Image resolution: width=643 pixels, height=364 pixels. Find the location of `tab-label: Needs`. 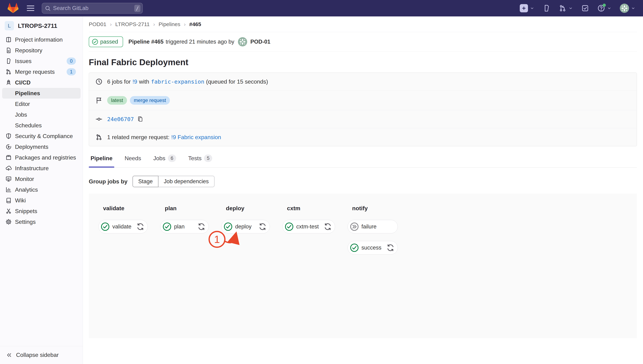

tab-label: Needs is located at coordinates (133, 158).